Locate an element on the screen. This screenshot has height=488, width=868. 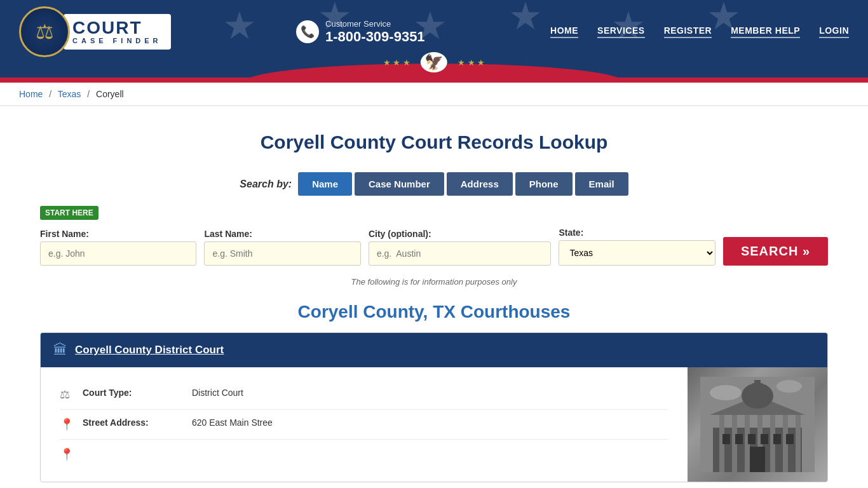
city-field: City (optional): is located at coordinates (460, 247).